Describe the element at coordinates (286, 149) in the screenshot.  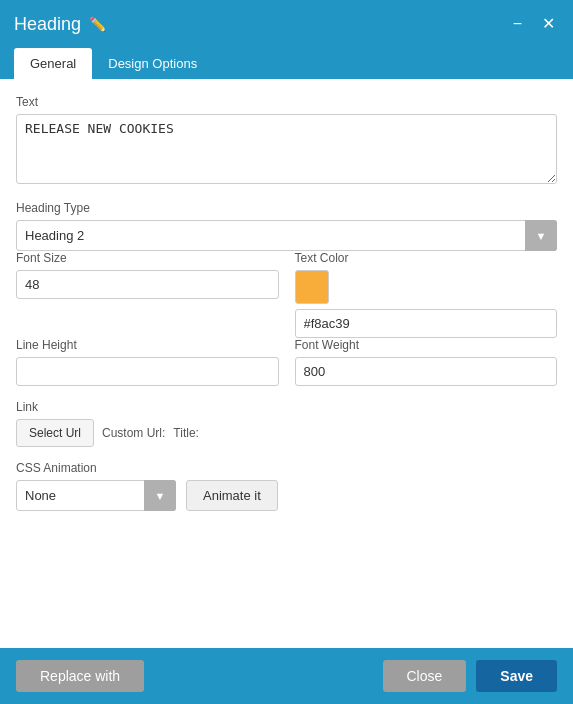
I see `text-field: RELEASE NEW COOKIES` at that location.